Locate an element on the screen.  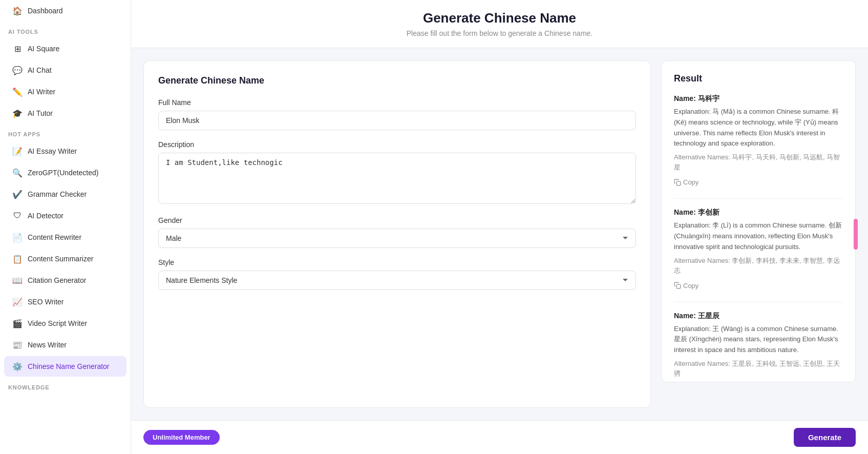
sidebar-label-ai-essay-writer: AI Essay Writer is located at coordinates (52, 151).